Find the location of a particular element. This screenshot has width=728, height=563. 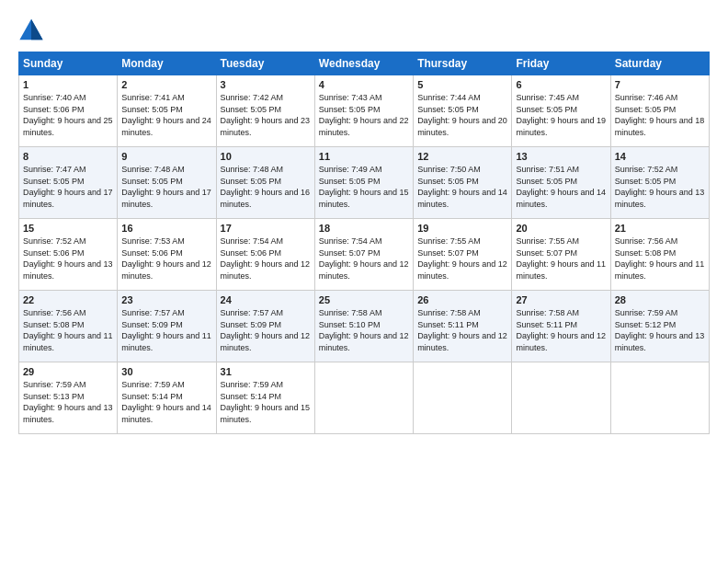

day-cell: 2 Sunrise: 7:41 AM Sunset: 5:05 PM Dayli… is located at coordinates (167, 111).